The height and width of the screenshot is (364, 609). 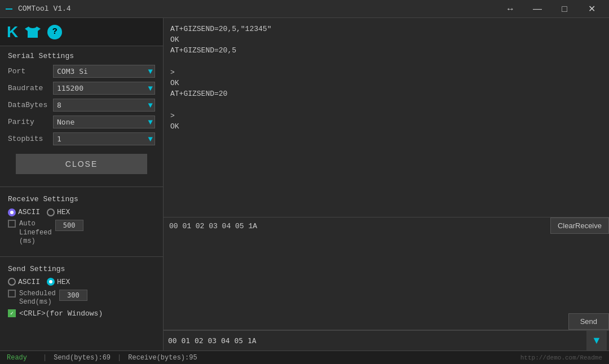 I want to click on window-controls: ↔ — □ ✕, so click(x=551, y=9).